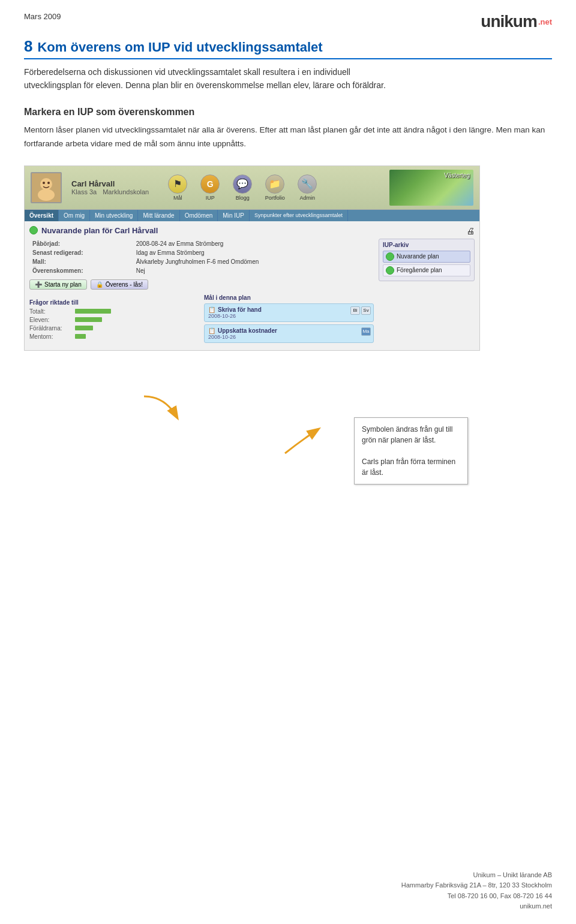  Describe the element at coordinates (202, 271) in the screenshot. I see `meta-row-overenskommen: Överenskommen: Nej` at that location.